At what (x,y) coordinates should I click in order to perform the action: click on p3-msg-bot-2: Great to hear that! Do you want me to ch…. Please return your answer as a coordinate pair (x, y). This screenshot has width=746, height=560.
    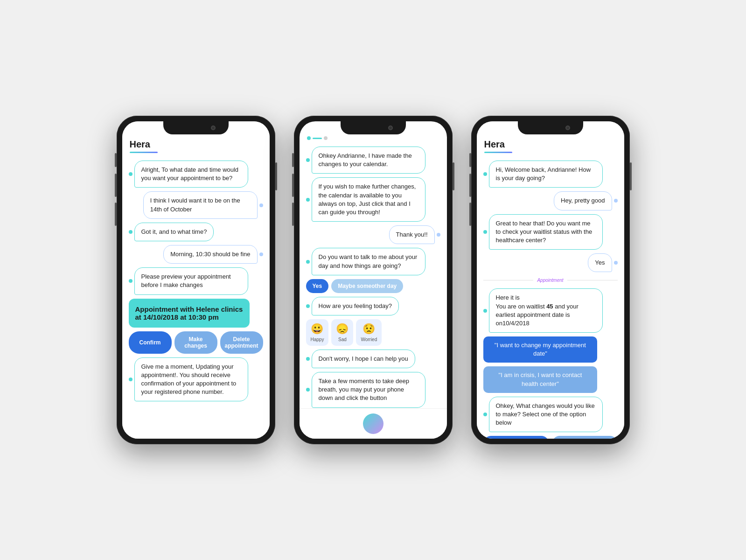
    Looking at the image, I should click on (551, 232).